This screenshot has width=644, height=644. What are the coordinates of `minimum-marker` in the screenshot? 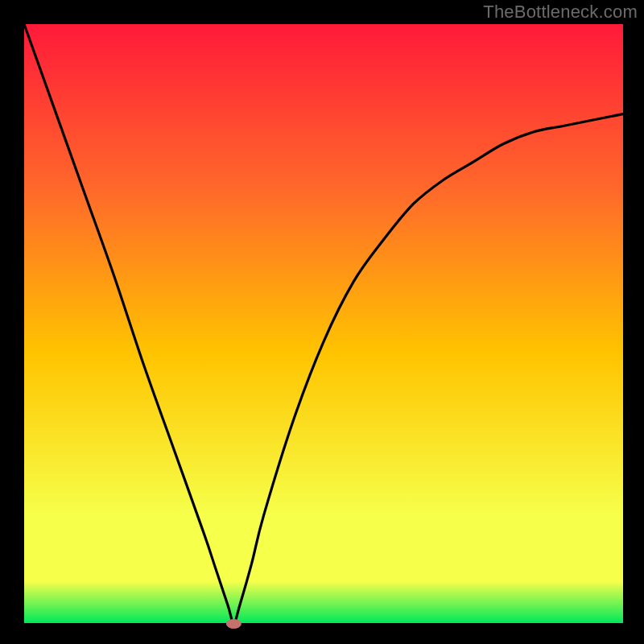 It's located at (233, 625).